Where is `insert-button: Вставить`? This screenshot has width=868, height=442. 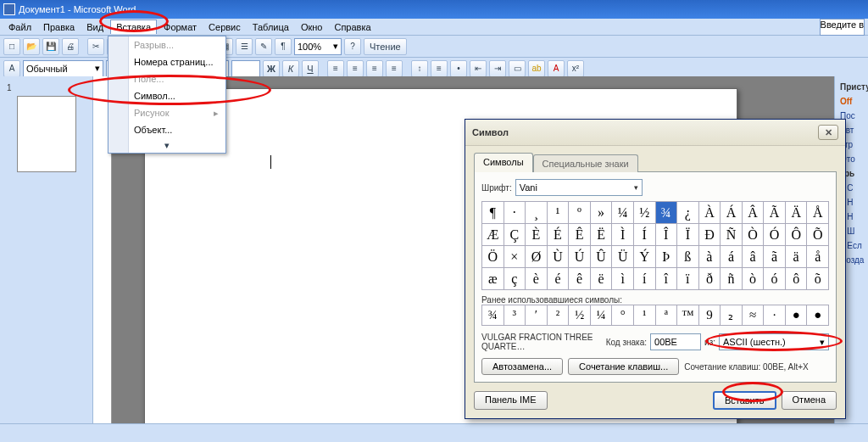 insert-button: Вставить is located at coordinates (744, 400).